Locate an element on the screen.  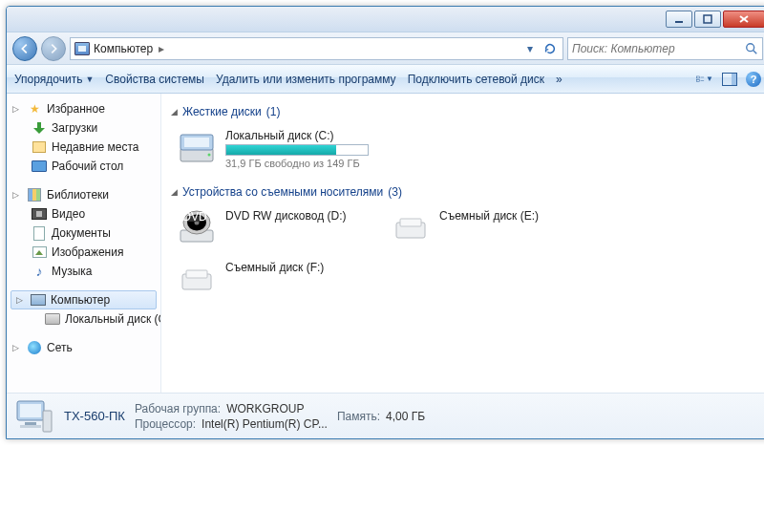
group-hdd-items: Локальный диск (C:) 31,9 ГБ свободно из … is located at coordinates (465, 149).